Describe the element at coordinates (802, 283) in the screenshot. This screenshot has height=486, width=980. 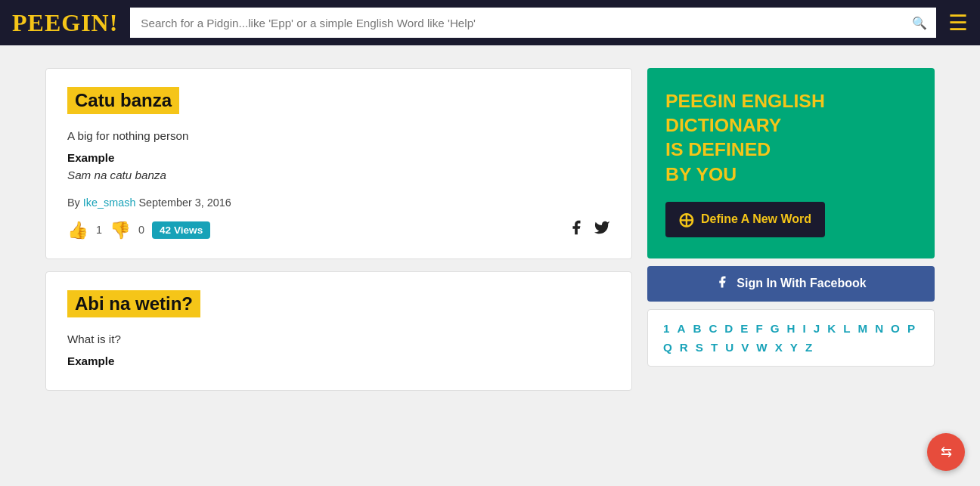
I see `facebook-signin-label: Sign In With Facebook` at that location.